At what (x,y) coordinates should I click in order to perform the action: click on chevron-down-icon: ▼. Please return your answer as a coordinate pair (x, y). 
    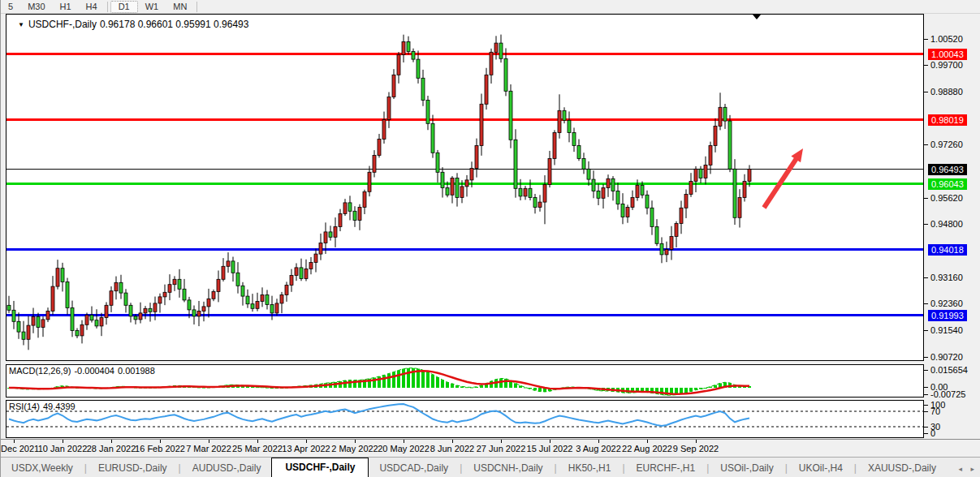
    Looking at the image, I should click on (21, 24).